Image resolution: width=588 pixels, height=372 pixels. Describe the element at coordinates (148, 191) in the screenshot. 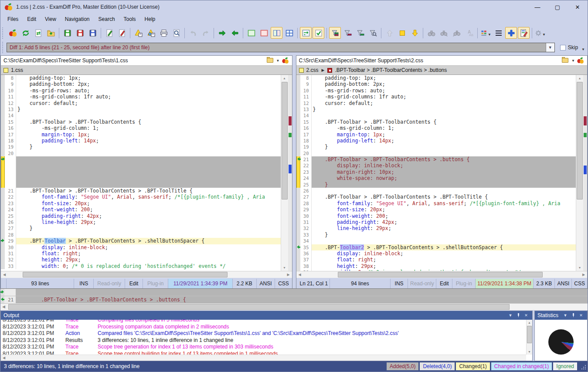

I see `code-text: .BPT-Toolbar > .BPT-ToolbarContents > .B…` at that location.